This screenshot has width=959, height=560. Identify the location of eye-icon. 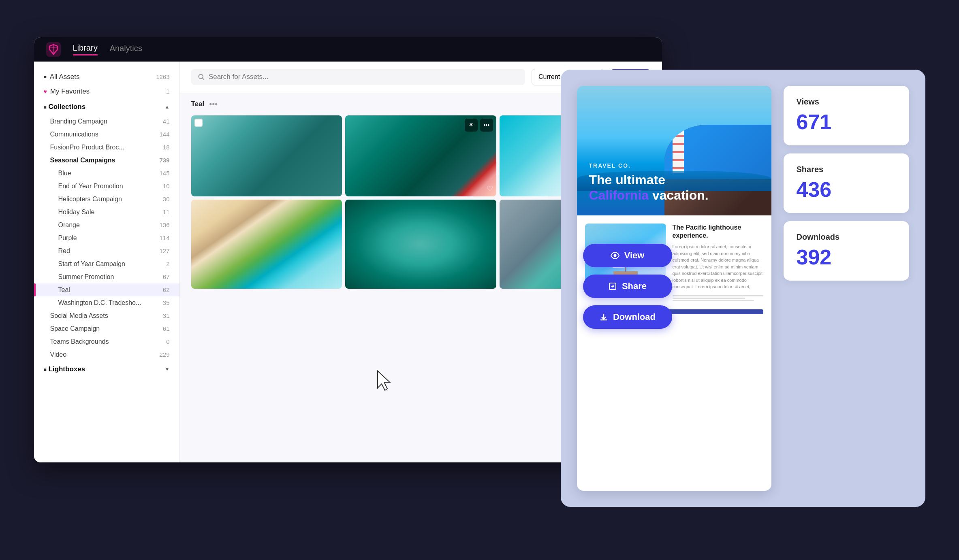
(615, 256).